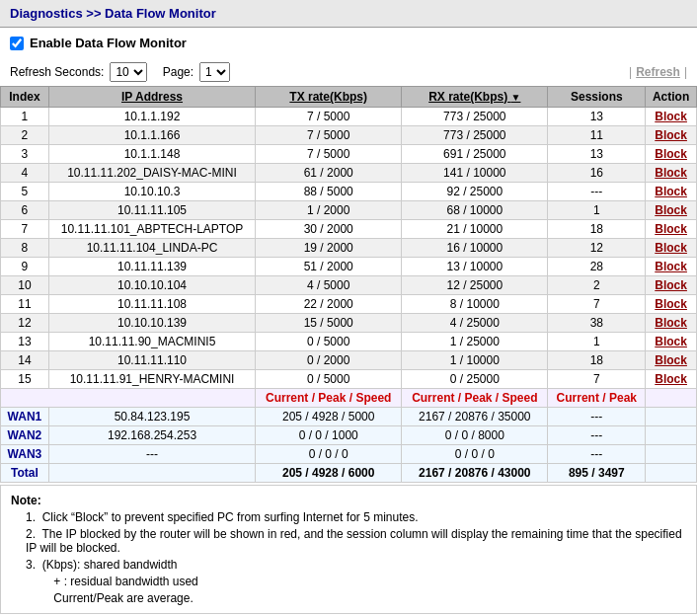  I want to click on cell-sessions: 38, so click(596, 324).